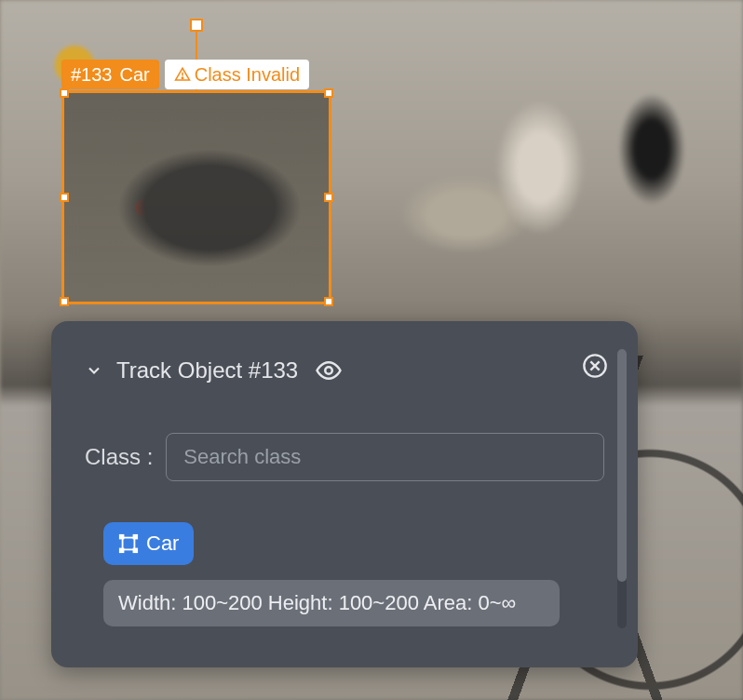 This screenshot has height=700, width=743. Describe the element at coordinates (236, 74) in the screenshot. I see `bbox-warning-label: Class Invalid` at that location.